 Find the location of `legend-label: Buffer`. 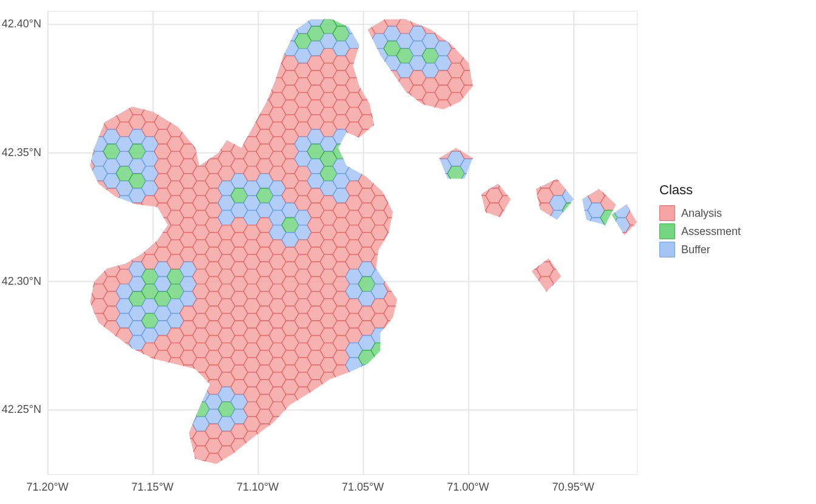

legend-label: Buffer is located at coordinates (696, 250).